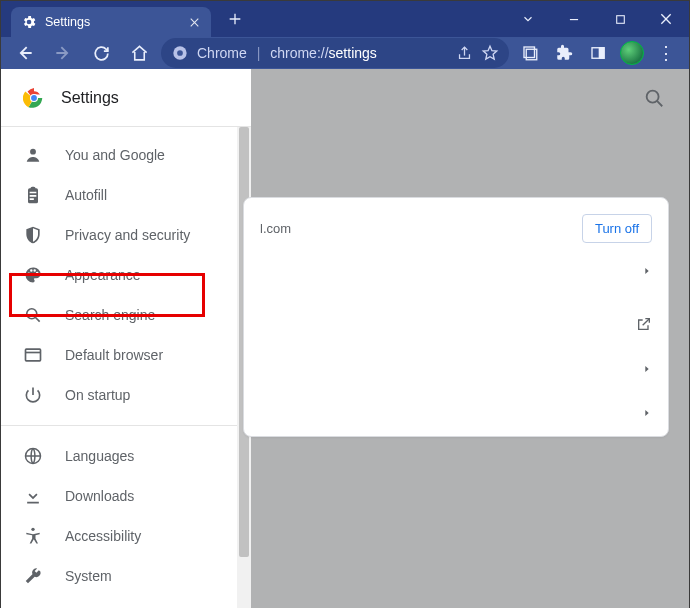 The height and width of the screenshot is (608, 690). Describe the element at coordinates (122, 456) in the screenshot. I see `sidebar-item-languages: Languages` at that location.